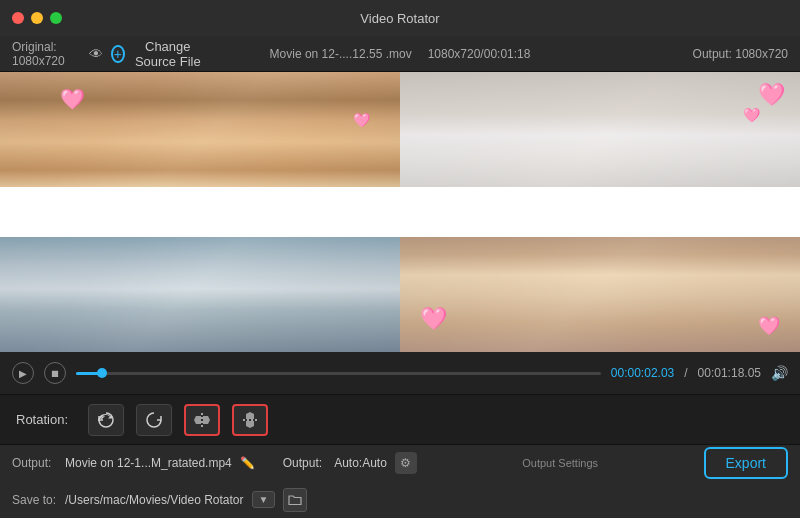 The image size is (800, 518). I want to click on titlebar: Video Rotator, so click(400, 18).